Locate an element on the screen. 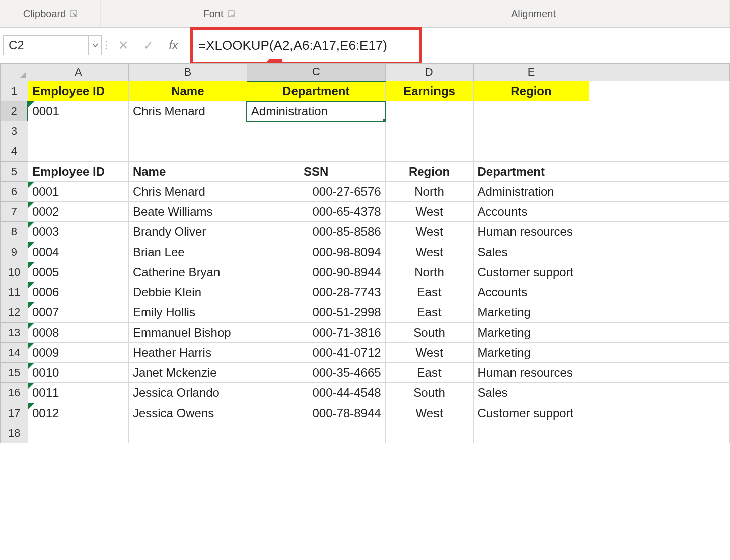  row-header: 15 is located at coordinates (14, 373).